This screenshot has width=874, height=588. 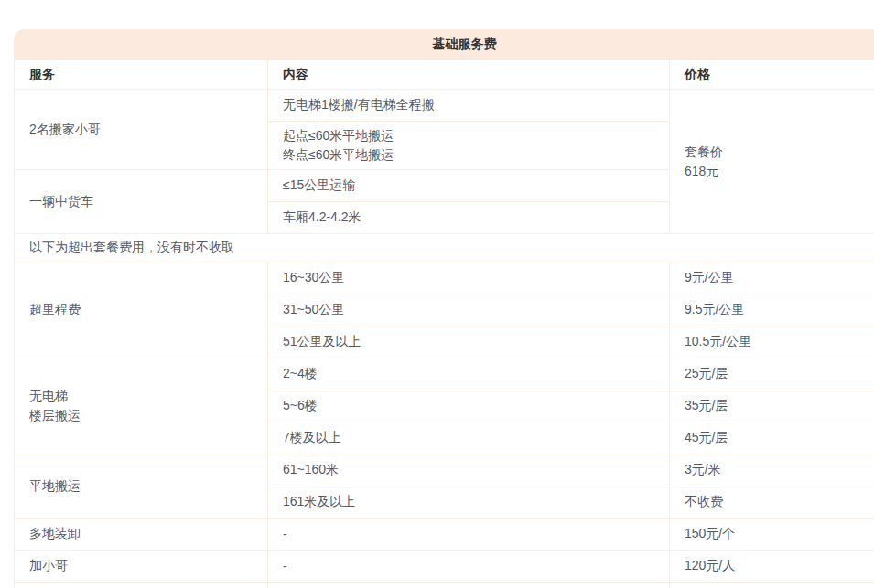 What do you see at coordinates (772, 406) in the screenshot?
I see `price-cell: 35元/层` at bounding box center [772, 406].